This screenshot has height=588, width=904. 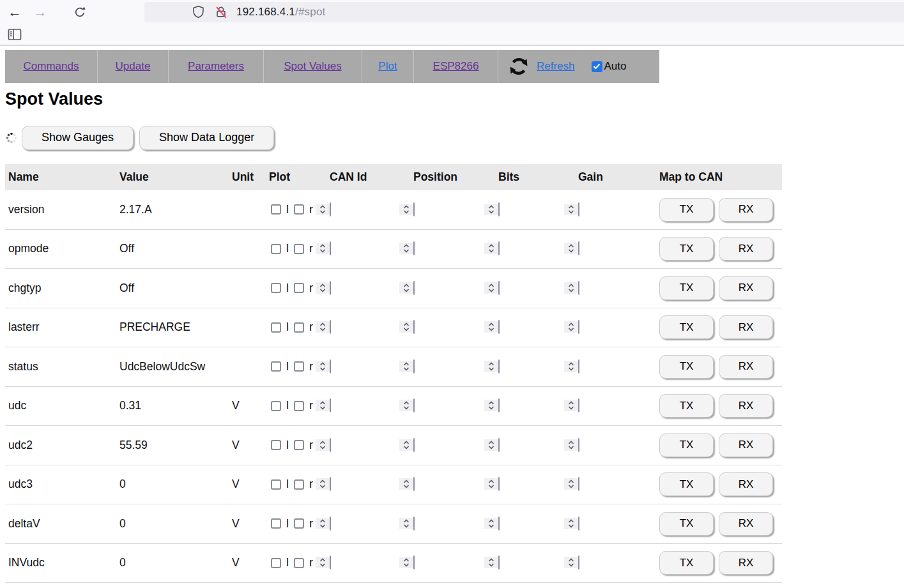 What do you see at coordinates (597, 66) in the screenshot?
I see `auto-checkbox` at bounding box center [597, 66].